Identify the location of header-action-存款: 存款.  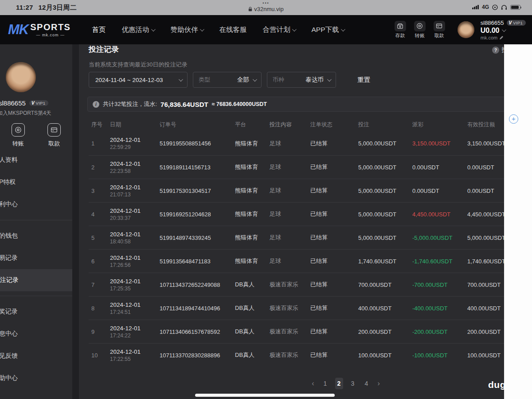
(400, 30).